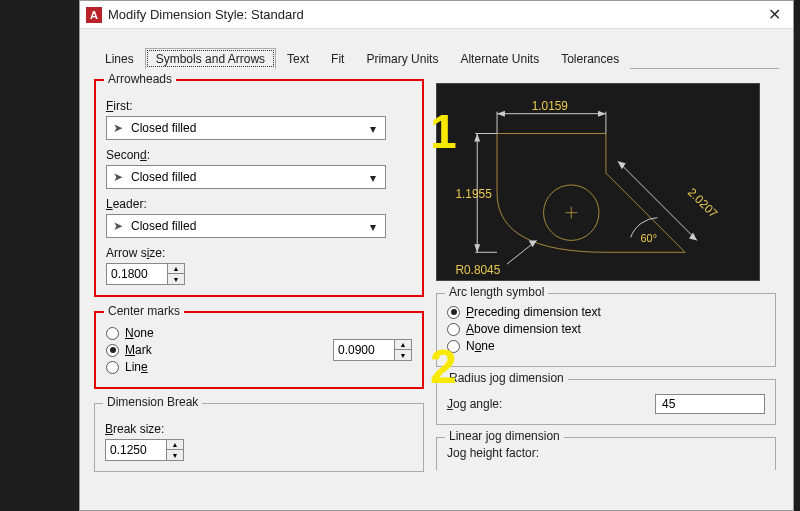 Image resolution: width=800 pixels, height=511 pixels. Describe the element at coordinates (259, 106) in the screenshot. I see `first-label: First:` at that location.